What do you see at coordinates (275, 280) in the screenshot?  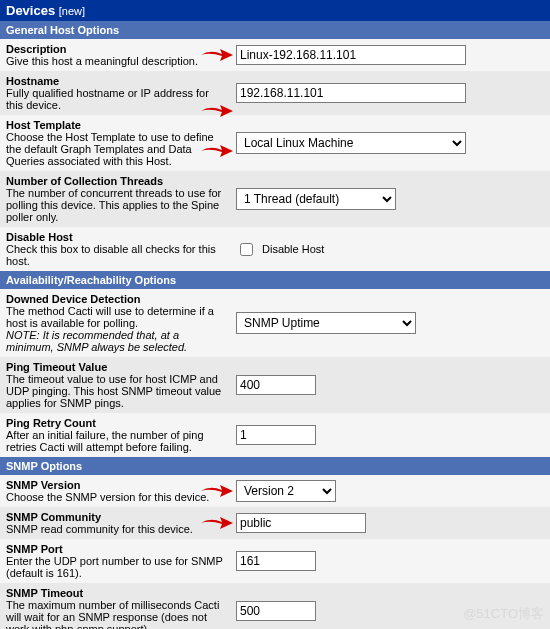 I see `section-avail: Availability/Reachability Options` at bounding box center [275, 280].